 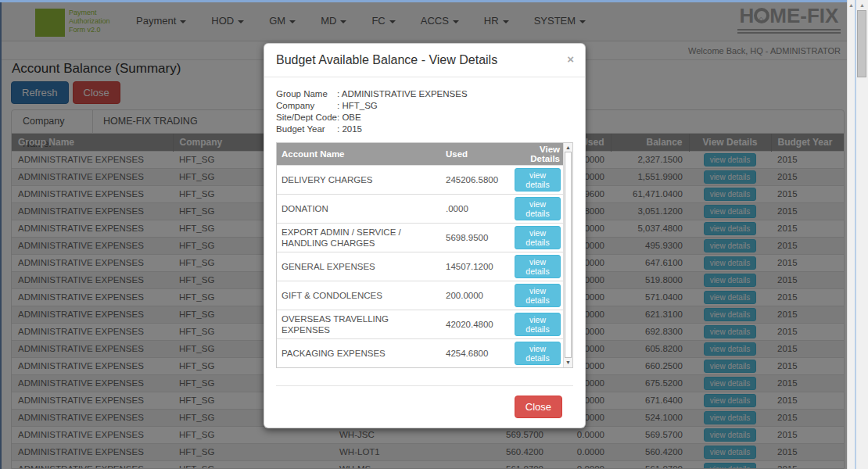 I want to click on field-value: : 2015, so click(x=350, y=130).